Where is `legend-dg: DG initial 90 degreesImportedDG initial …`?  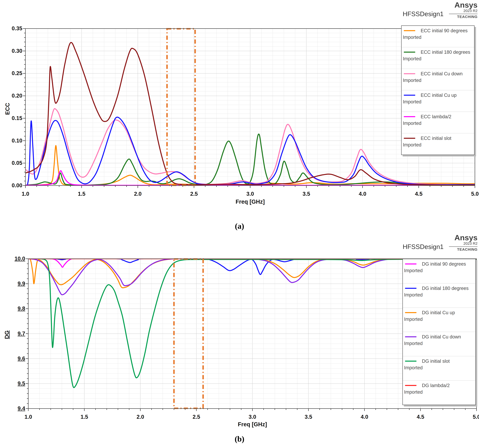
legend-dg: DG initial 90 degreesImportedDG initial … is located at coordinates (439, 332).